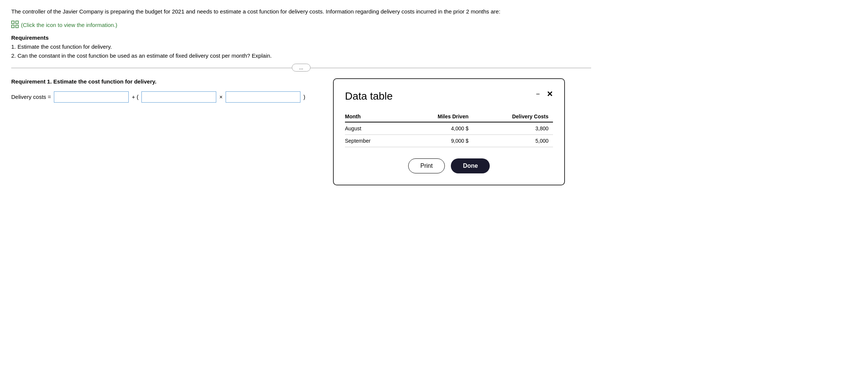  I want to click on grid-icon, so click(15, 25).